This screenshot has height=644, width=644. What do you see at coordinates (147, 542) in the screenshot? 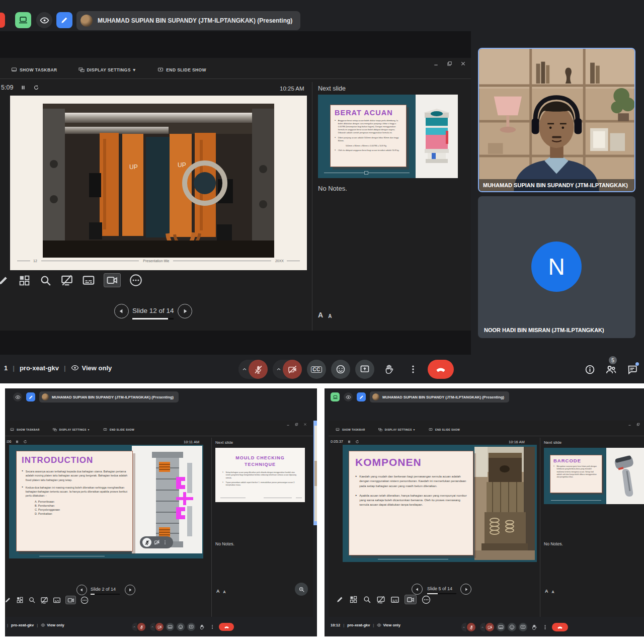
I see `mic-off-mini-button` at bounding box center [147, 542].